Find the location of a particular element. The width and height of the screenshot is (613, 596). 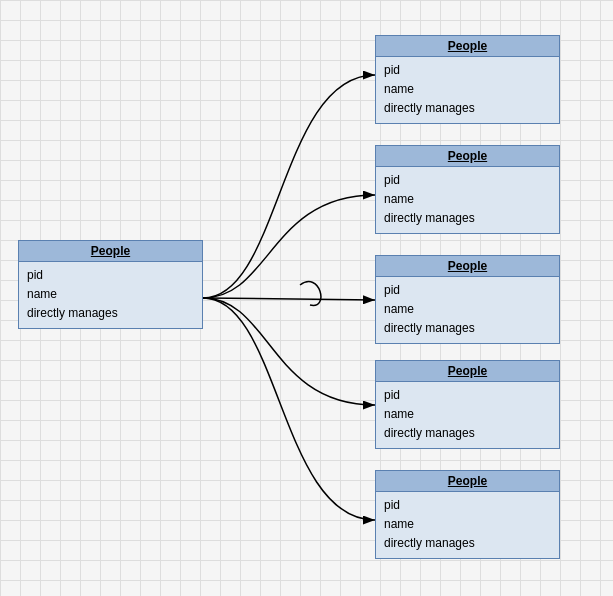

arrow-to-target2 is located at coordinates (289, 246).